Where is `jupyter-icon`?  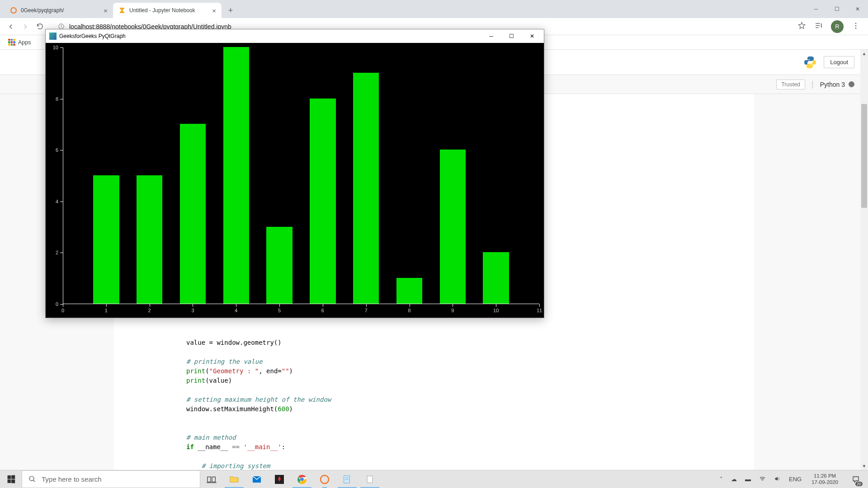
jupyter-icon is located at coordinates (325, 479).